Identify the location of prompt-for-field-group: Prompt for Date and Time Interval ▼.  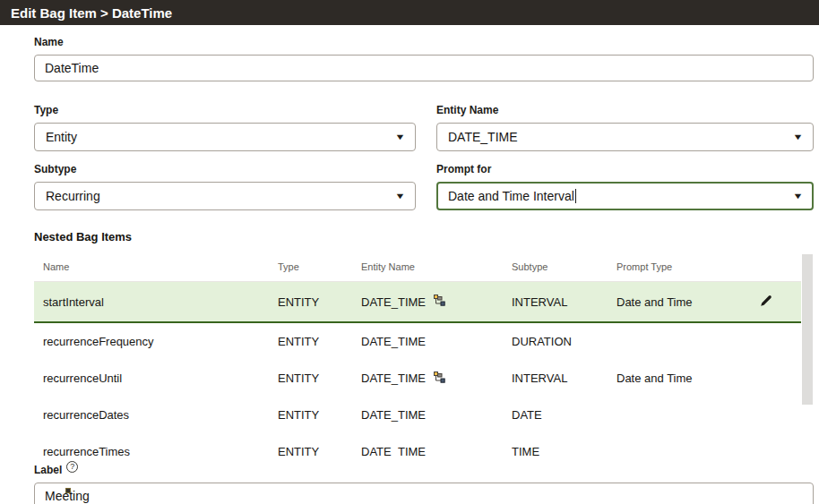
(625, 186).